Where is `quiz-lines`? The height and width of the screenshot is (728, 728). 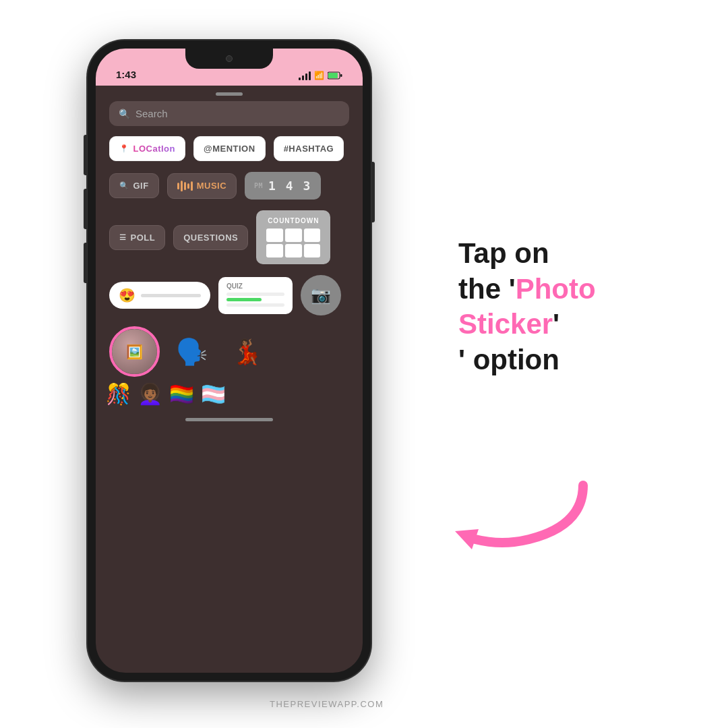 quiz-lines is located at coordinates (255, 299).